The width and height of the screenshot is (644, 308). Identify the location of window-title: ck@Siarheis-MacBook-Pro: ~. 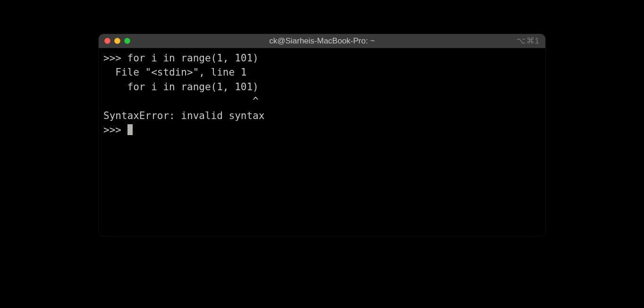
(322, 41).